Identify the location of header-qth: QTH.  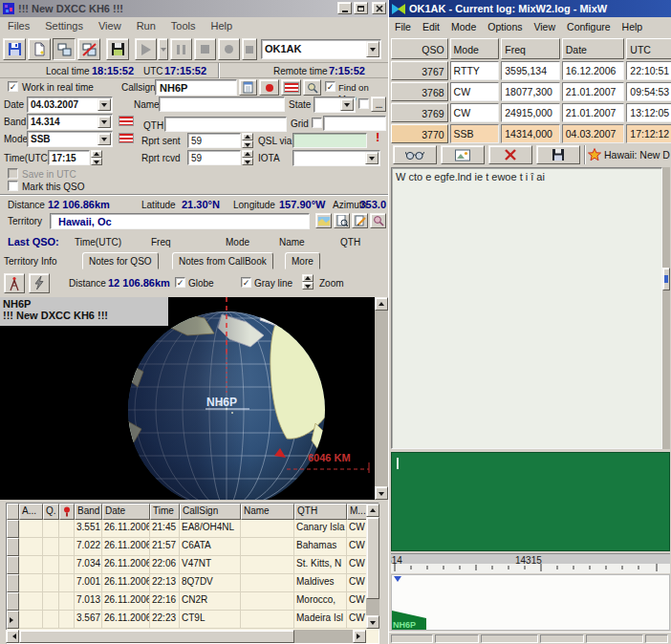
(321, 512).